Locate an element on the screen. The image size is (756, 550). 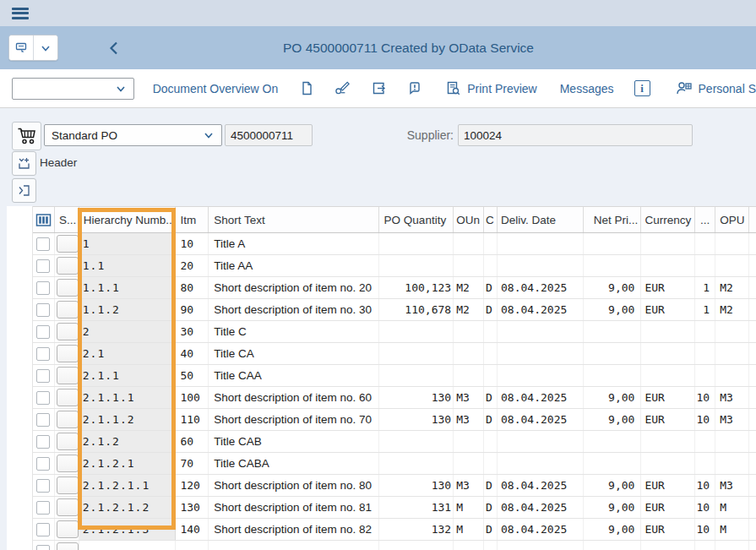
column-header-opu: OPU is located at coordinates (732, 220).